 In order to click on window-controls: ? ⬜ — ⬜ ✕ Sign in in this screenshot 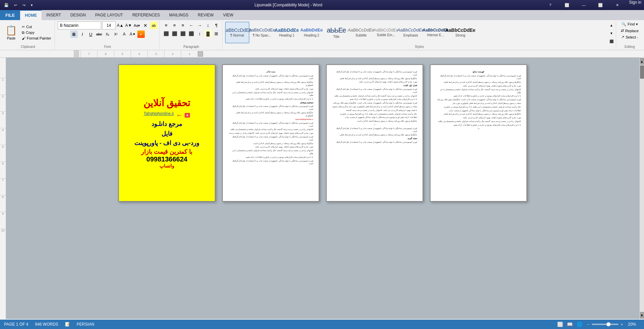, I will do `click(592, 5)`.